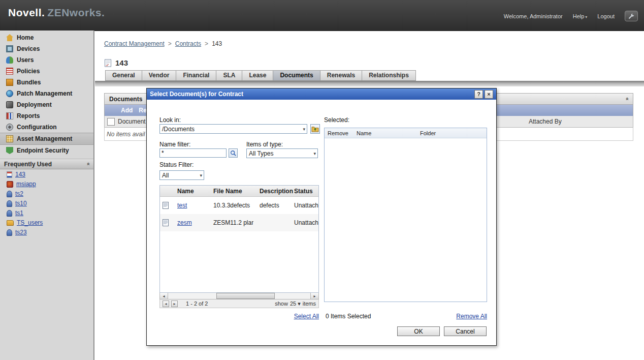  I want to click on show-count-dropdown: 25 ▾, so click(296, 304).